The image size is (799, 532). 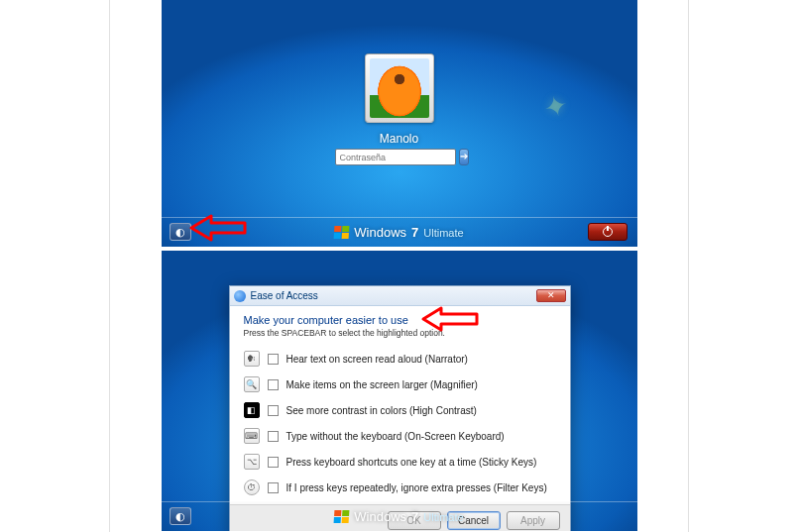 I want to click on filter-keys-icon: ⏱, so click(x=252, y=487).